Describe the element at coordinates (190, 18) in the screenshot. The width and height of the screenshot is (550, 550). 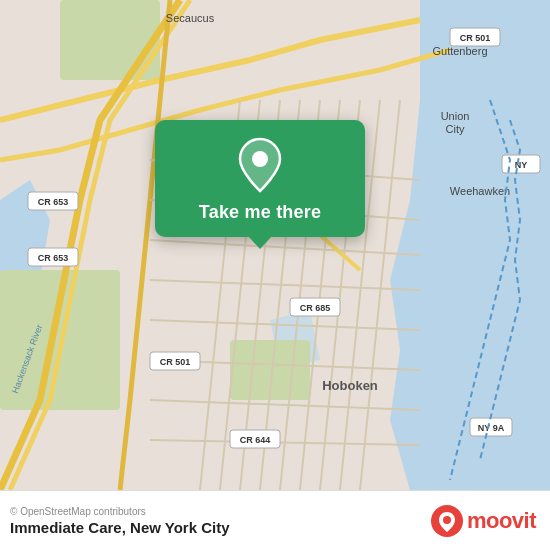
I see `svg-text: Secaucus` at that location.